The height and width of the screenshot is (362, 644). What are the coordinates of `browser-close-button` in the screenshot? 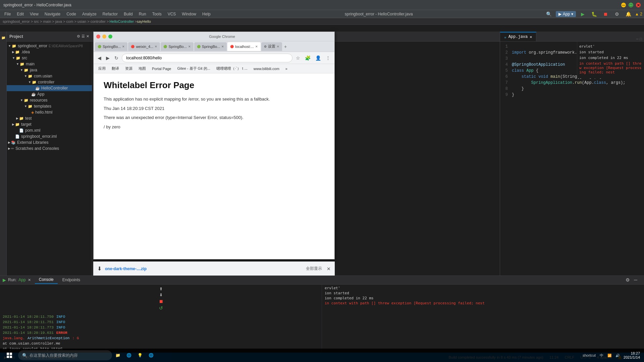 It's located at (98, 37).